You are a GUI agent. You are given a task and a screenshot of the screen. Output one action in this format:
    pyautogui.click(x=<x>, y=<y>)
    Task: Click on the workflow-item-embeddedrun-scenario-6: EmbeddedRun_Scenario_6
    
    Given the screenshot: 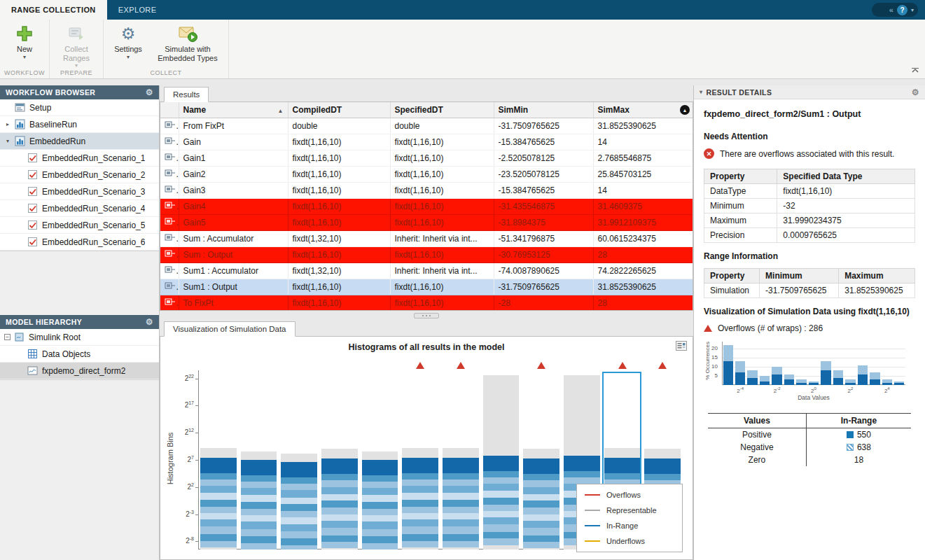 What is the action you would take?
    pyautogui.click(x=80, y=242)
    